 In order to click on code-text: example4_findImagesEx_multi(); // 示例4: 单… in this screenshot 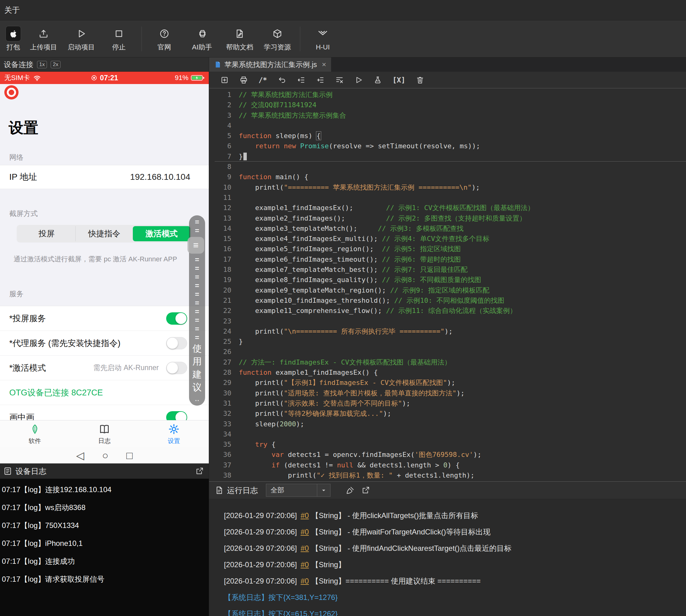, I will do `click(361, 239)`.